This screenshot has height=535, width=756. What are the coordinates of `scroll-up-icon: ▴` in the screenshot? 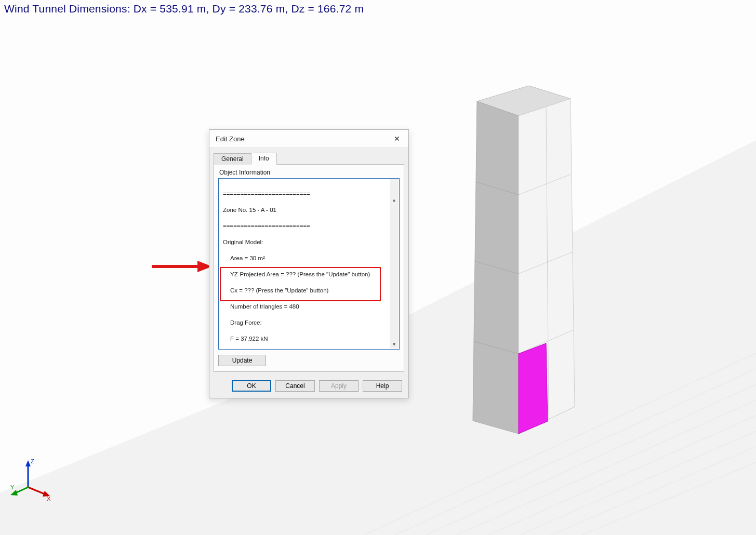 It's located at (394, 199).